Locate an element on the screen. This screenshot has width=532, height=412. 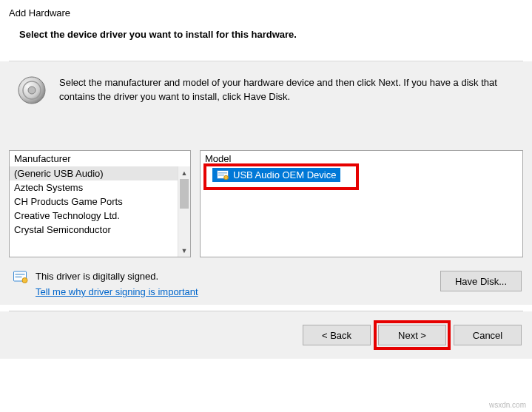
manufacturer-item: Crystal Semiconductor is located at coordinates (93, 229).